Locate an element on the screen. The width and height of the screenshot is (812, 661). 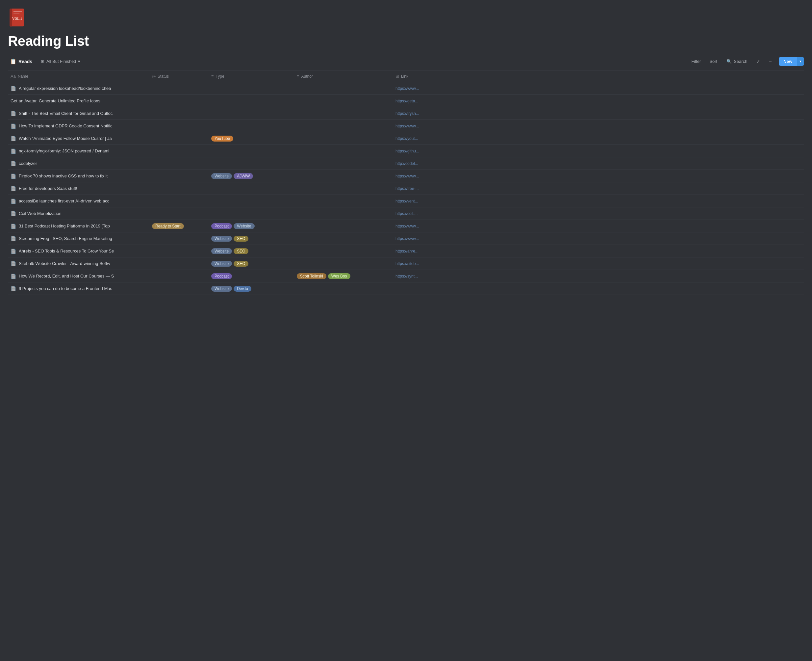
table-row: 📄ngx-formly/ngx-formly: JSON powered / D… is located at coordinates (406, 151).